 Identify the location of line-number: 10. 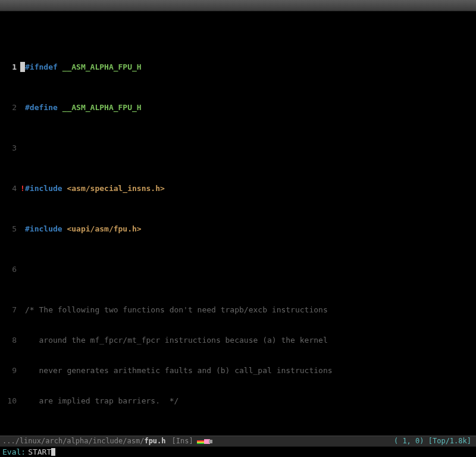
(10, 401).